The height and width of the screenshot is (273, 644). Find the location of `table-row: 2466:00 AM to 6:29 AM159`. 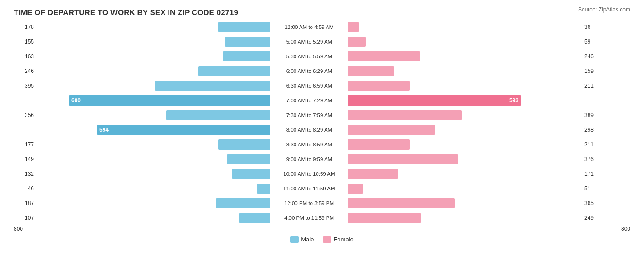

table-row: 2466:00 AM to 6:29 AM159 is located at coordinates (322, 71).